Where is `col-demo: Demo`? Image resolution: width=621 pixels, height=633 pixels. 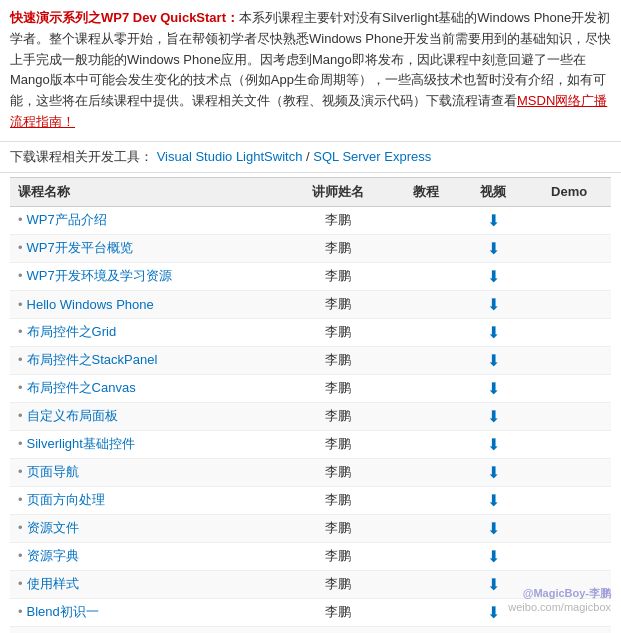 col-demo: Demo is located at coordinates (569, 192).